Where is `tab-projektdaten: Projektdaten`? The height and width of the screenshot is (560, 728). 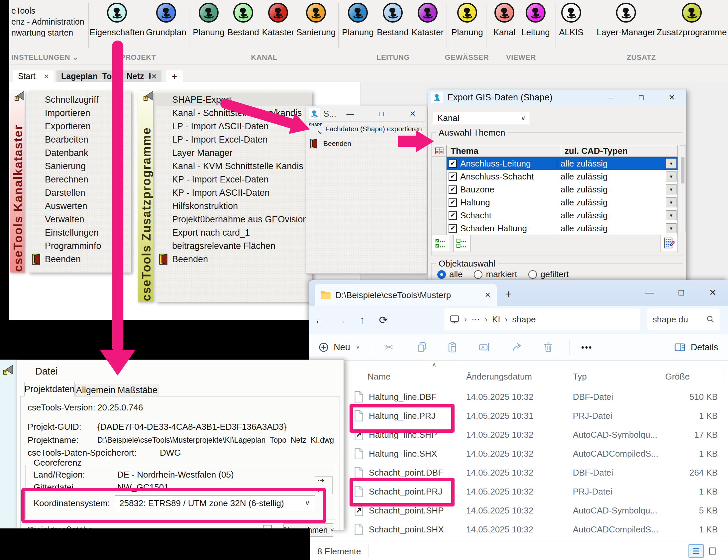 tab-projektdaten: Projektdaten is located at coordinates (49, 389).